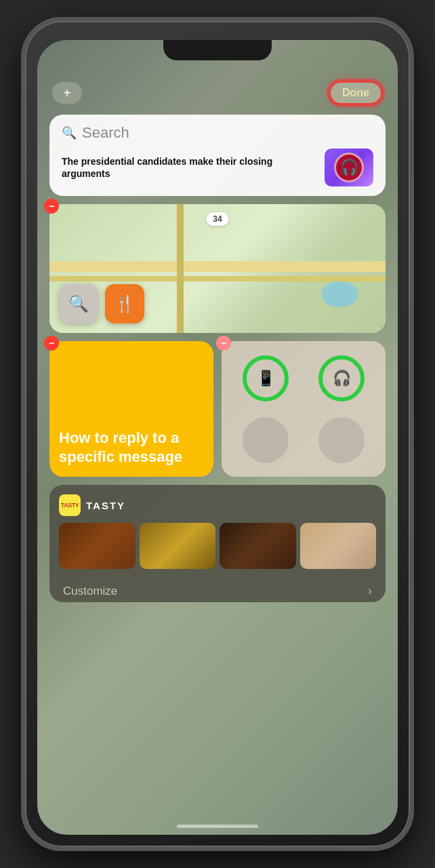 Image resolution: width=435 pixels, height=868 pixels. I want to click on volume-down-button, so click(22, 256).